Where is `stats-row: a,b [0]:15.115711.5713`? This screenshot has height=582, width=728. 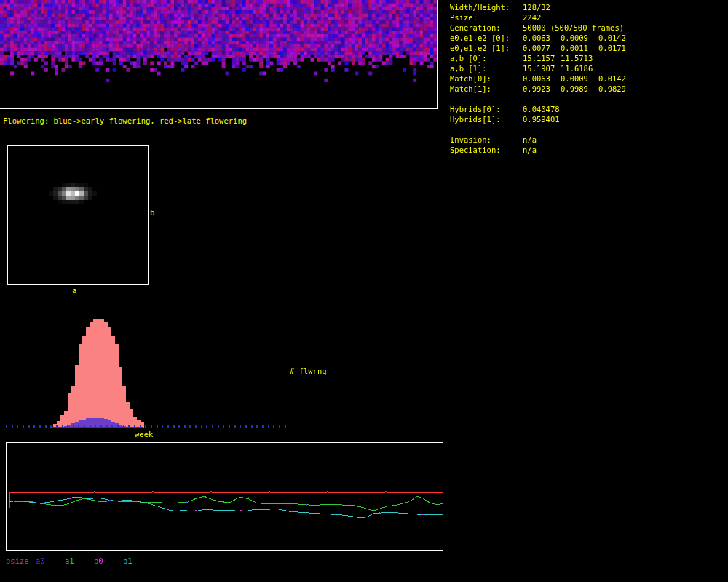 stats-row: a,b [0]:15.115711.5713 is located at coordinates (543, 59).